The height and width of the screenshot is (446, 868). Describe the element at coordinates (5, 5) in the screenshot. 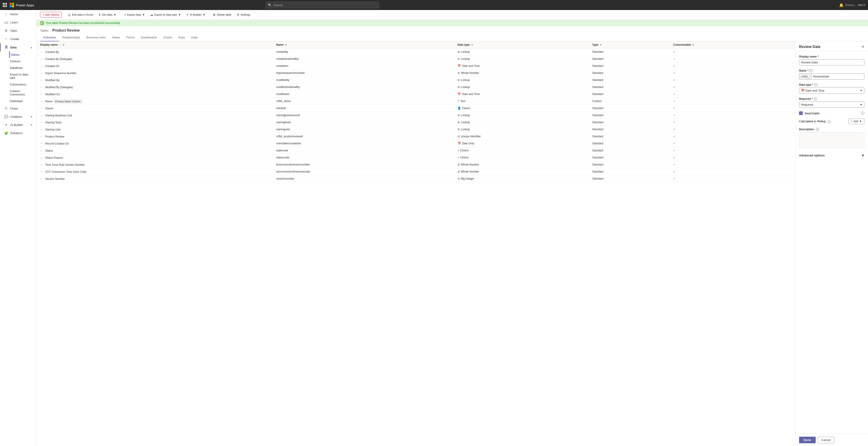

I see `hamburger-menu-icon` at that location.